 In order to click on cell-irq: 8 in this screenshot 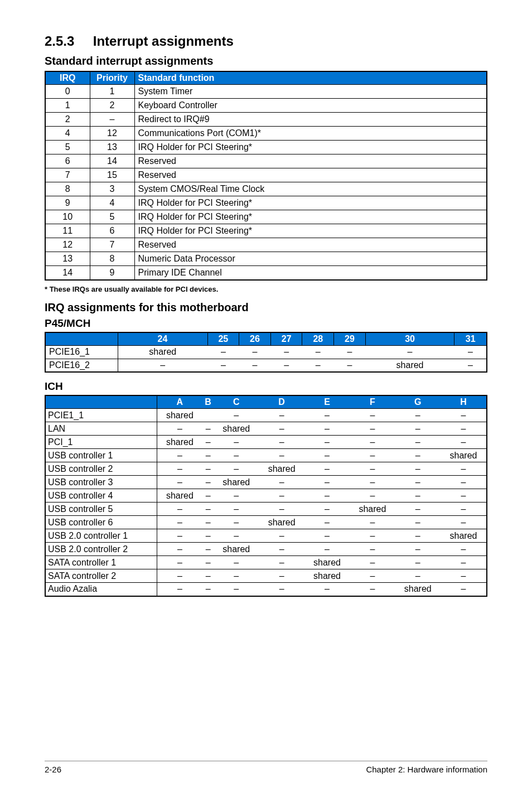, I will do `click(67, 190)`.